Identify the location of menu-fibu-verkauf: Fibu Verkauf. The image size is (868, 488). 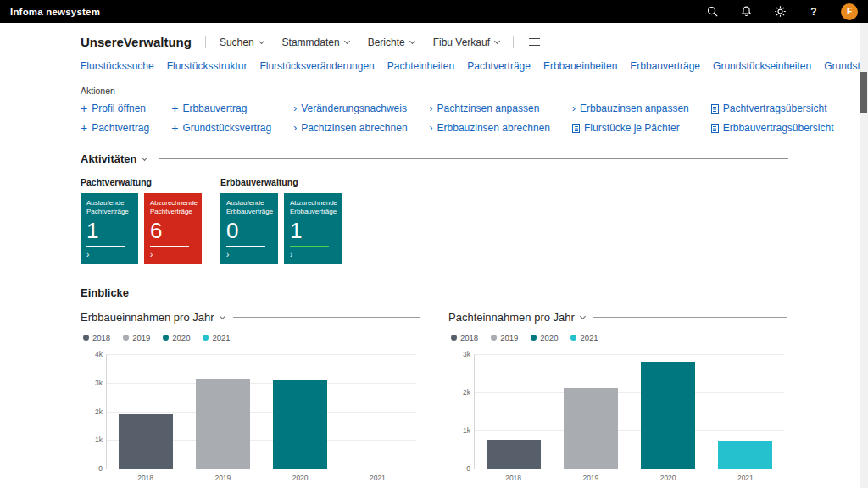
(466, 42).